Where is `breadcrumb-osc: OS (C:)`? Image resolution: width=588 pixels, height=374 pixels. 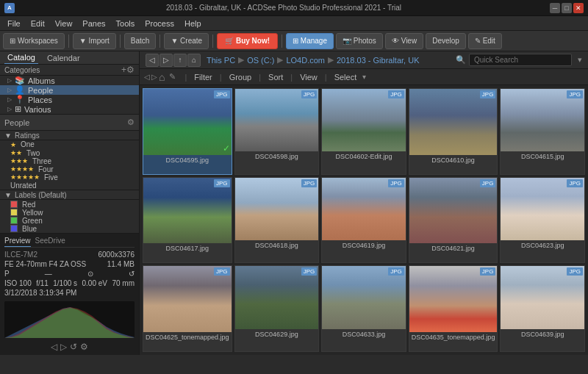
breadcrumb-osc: OS (C:) is located at coordinates (260, 60).